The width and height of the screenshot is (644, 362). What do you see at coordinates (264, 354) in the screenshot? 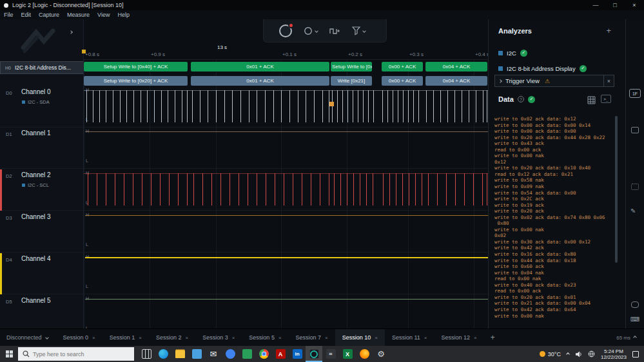
I see `chrome-taskbar-button` at bounding box center [264, 354].